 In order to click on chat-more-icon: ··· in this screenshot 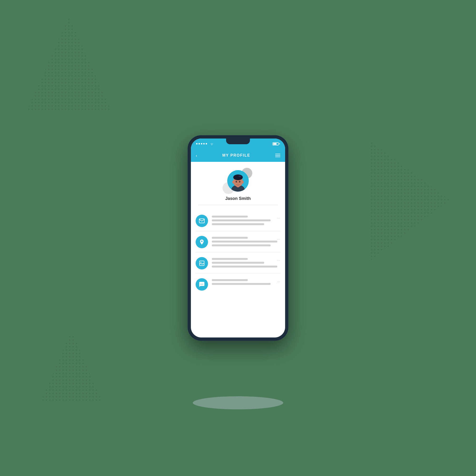, I will do `click(279, 282)`.